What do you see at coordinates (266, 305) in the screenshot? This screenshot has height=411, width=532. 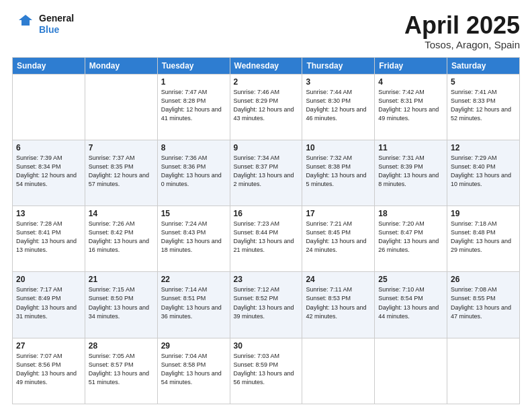 I see `calendar-cell: 23Sunrise: 7:12 AM Sunset: 8:52 PM Dayli…` at bounding box center [266, 305].